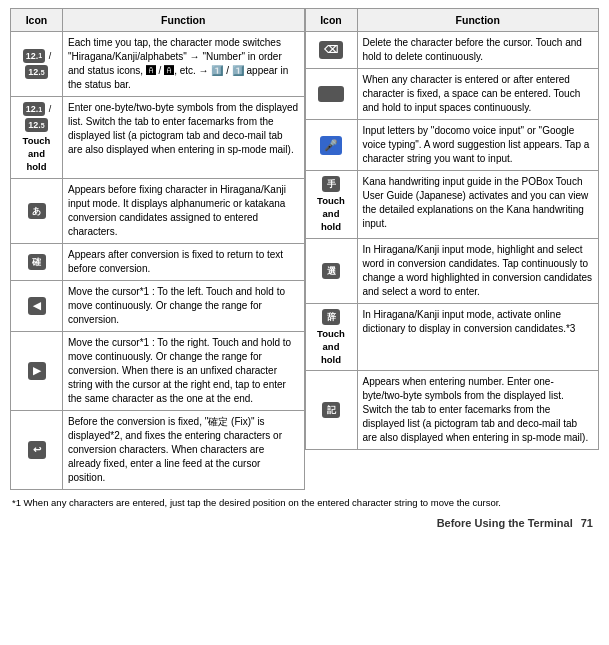  What do you see at coordinates (331, 50) in the screenshot?
I see `icon-cell: ⌫` at bounding box center [331, 50].